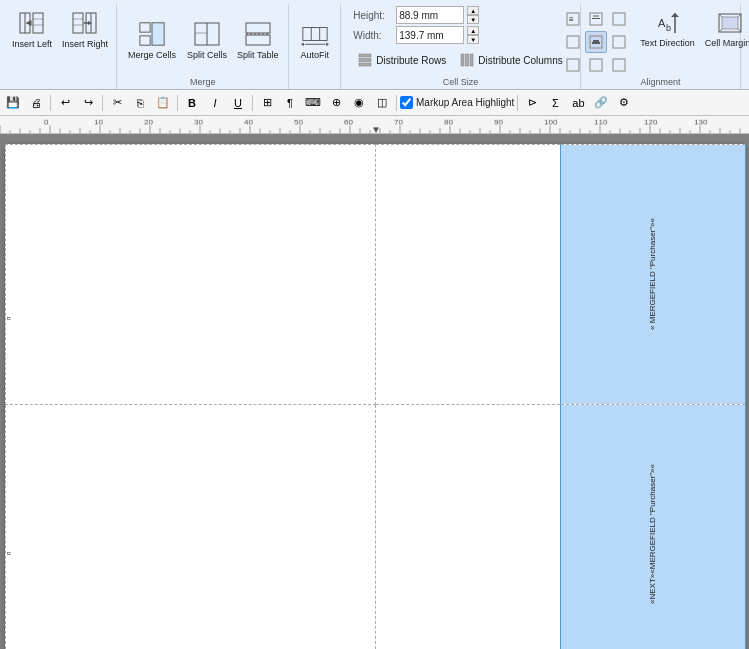 The width and height of the screenshot is (749, 649). Describe the element at coordinates (32, 23) in the screenshot. I see `insert-left-icon` at that location.